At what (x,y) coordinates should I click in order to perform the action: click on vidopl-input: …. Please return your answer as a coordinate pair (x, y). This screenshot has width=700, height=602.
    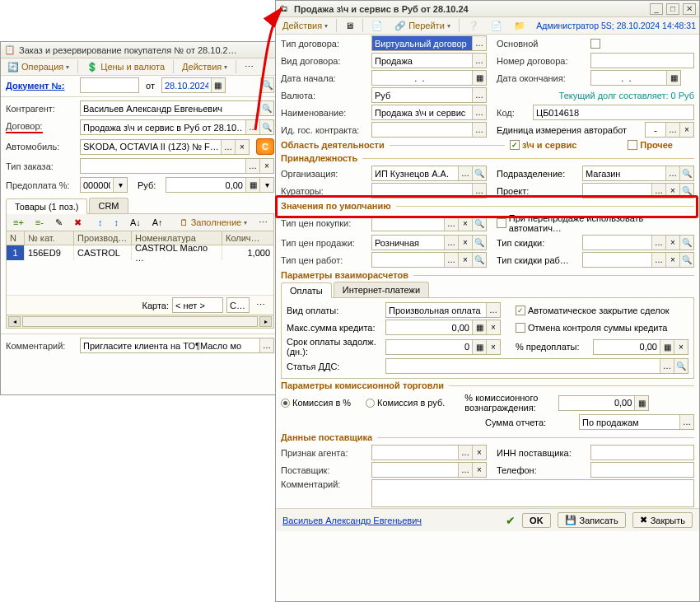
    Looking at the image, I should click on (443, 310).